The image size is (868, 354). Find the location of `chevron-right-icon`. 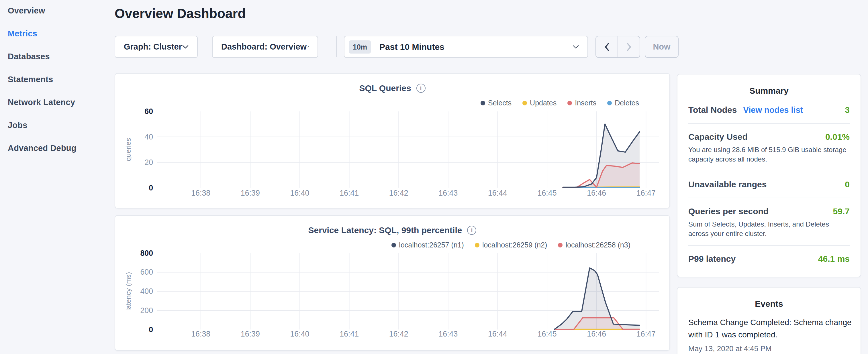

chevron-right-icon is located at coordinates (629, 47).